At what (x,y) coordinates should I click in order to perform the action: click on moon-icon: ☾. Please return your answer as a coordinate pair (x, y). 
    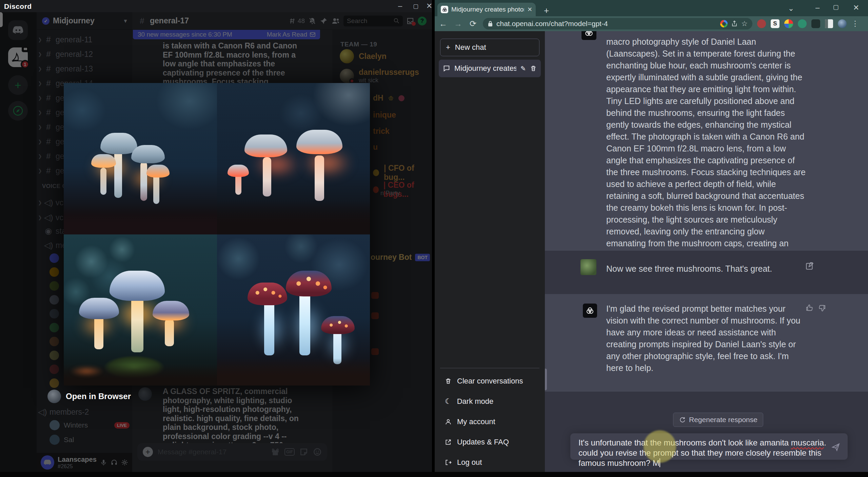
    Looking at the image, I should click on (448, 401).